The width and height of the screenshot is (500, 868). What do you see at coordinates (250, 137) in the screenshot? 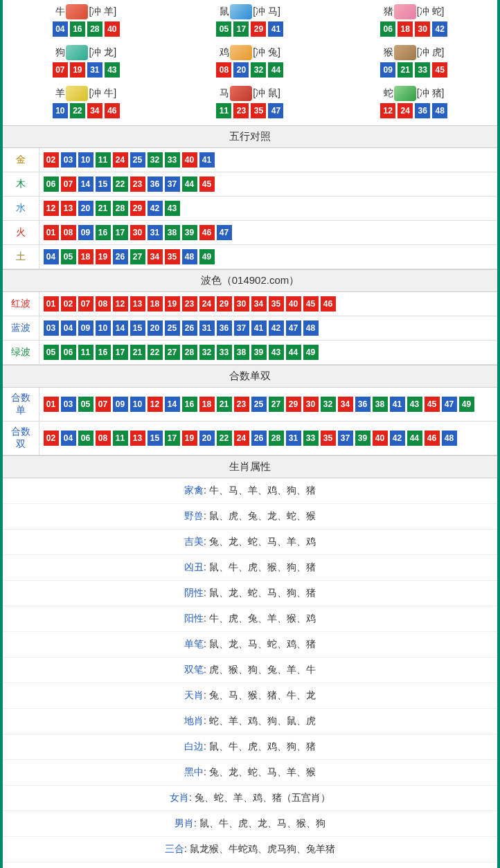
I see `section-header-wuxing: 五行对照` at bounding box center [250, 137].